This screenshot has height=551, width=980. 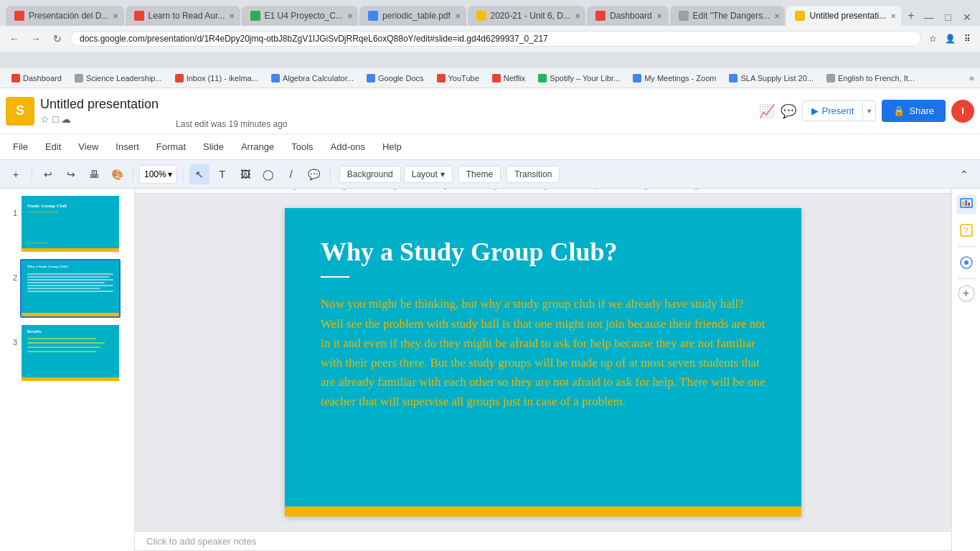 What do you see at coordinates (44, 119) in the screenshot?
I see `star-icon: ☆` at bounding box center [44, 119].